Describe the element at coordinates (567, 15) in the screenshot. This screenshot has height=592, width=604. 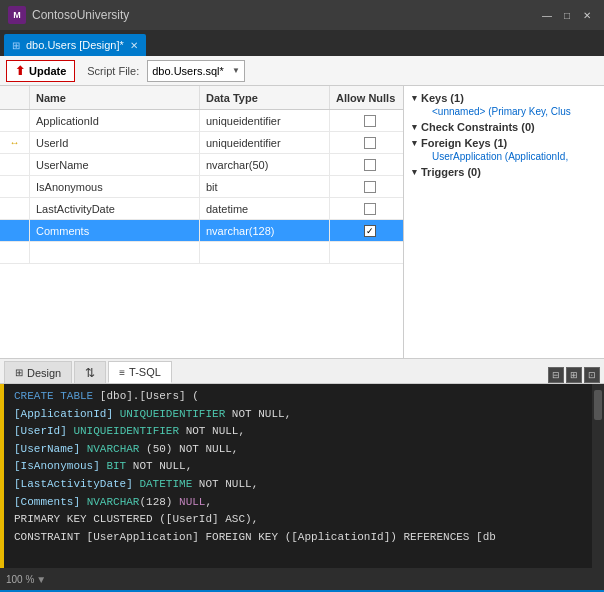
I see `restore-button: □` at that location.